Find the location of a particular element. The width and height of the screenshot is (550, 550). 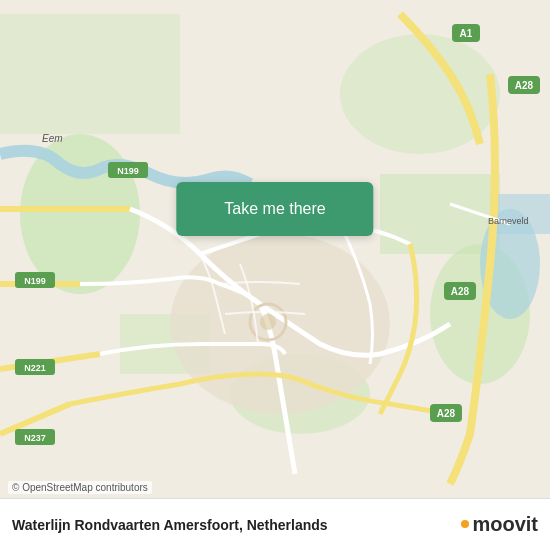

location-title: Waterlijn Rondvaarten Amersfoort, Nether… is located at coordinates (170, 525).